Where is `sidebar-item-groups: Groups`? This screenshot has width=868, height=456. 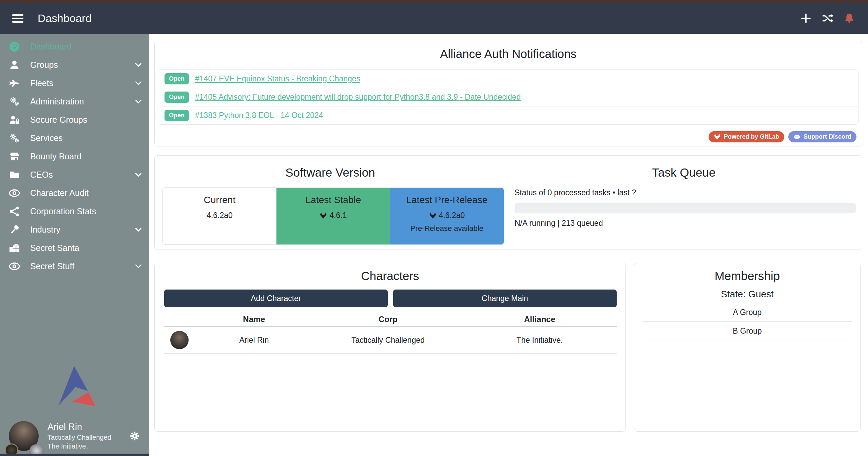 sidebar-item-groups: Groups is located at coordinates (75, 65).